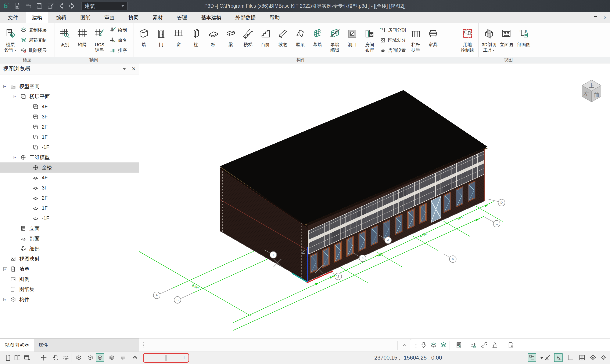  I want to click on ribbon-button-窗: 窗, so click(179, 36).